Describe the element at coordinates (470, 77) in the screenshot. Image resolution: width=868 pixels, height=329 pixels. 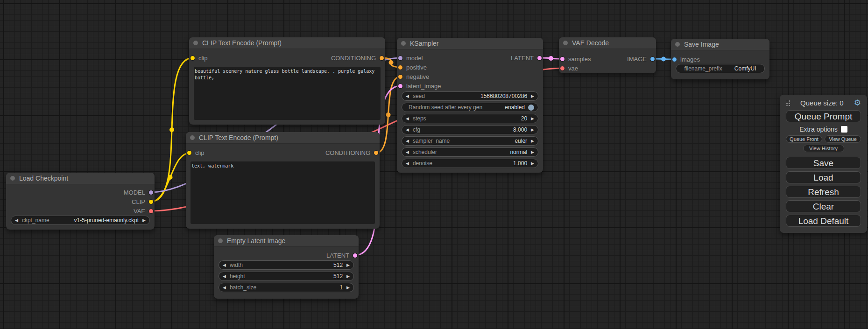
I see `input-slot-negative: negative` at that location.